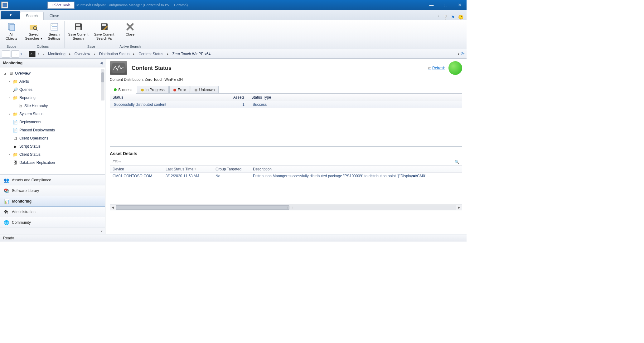  Describe the element at coordinates (130, 46) in the screenshot. I see `ribbon-group-label: Active Search` at that location.